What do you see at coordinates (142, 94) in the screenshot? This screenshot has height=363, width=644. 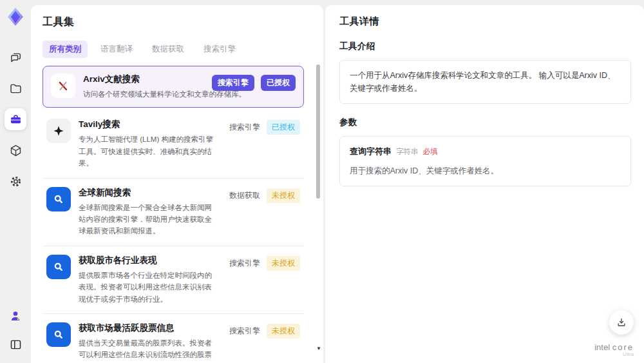 I see `tool-description: 访问各个研究领域大量科学论文和文章的存储库。` at bounding box center [142, 94].